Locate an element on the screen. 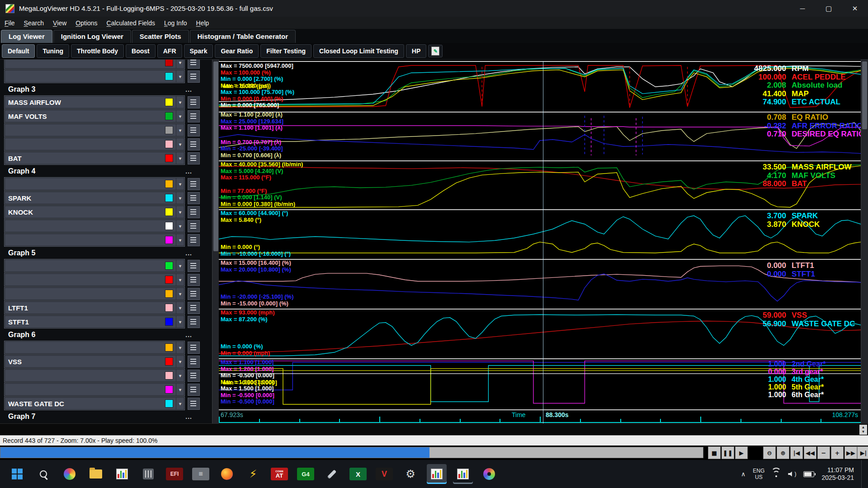  skip-start-button: |◀ is located at coordinates (797, 453).